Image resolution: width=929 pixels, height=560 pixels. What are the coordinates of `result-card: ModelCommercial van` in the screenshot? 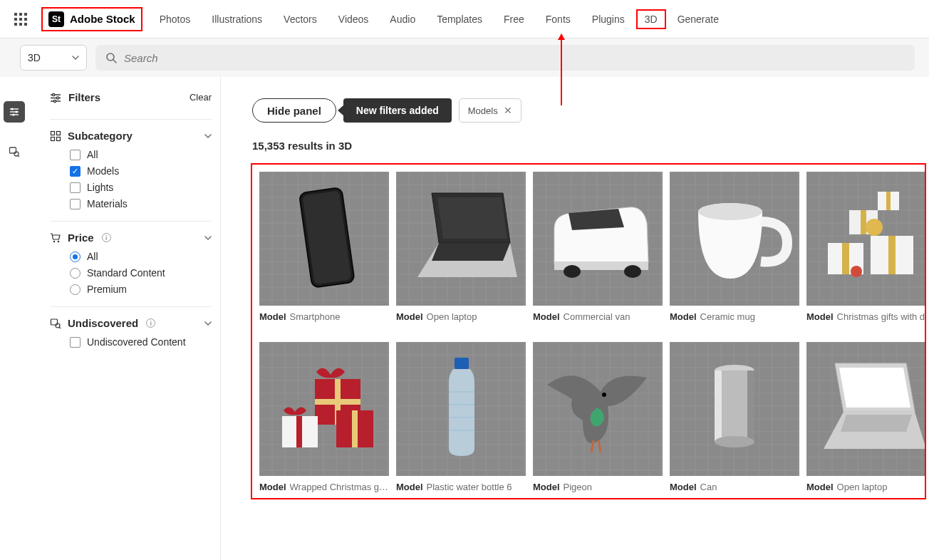 It's located at (598, 254).